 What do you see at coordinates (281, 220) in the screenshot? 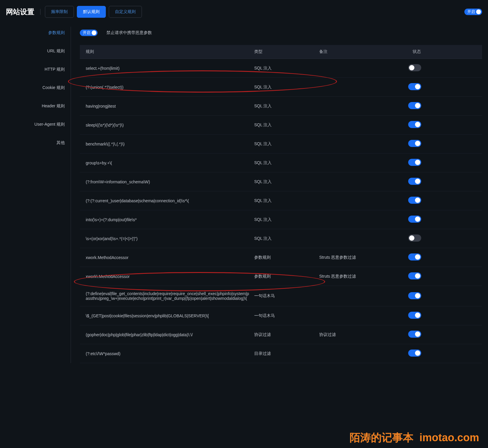
I see `table-row: into(\s+)+(?:dump|out)file\s*SQL 注入` at bounding box center [281, 220].